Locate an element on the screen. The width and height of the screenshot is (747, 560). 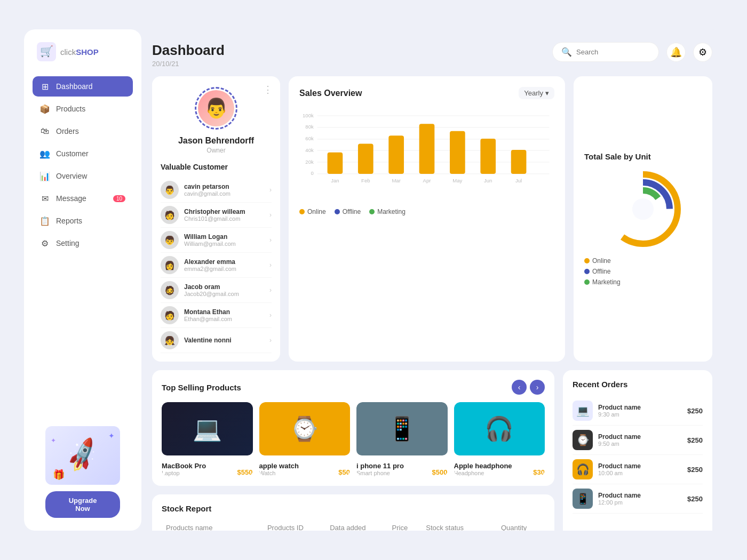
customer-list-item: 👨 cavin petarson cavin@gmail.com › is located at coordinates (216, 190).